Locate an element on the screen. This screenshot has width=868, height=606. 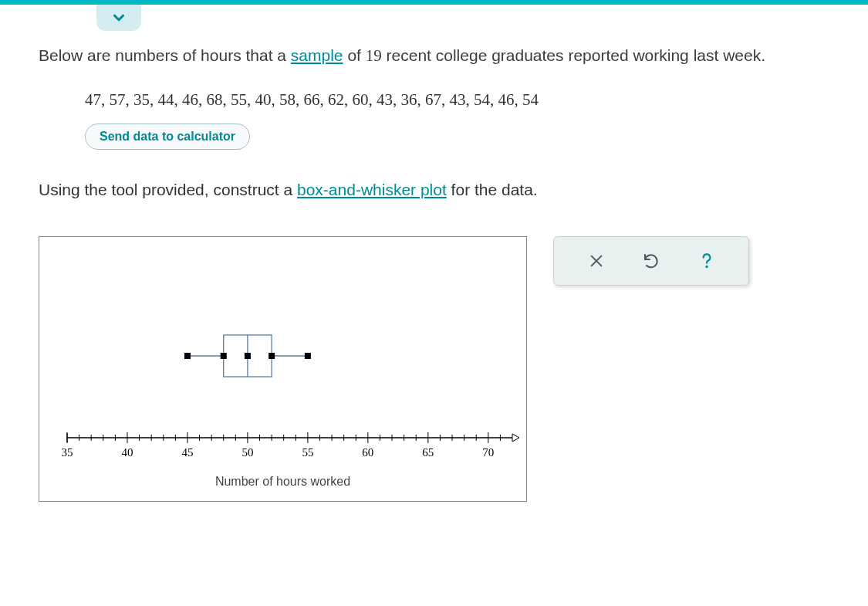
svg-text: 65 is located at coordinates (427, 452).